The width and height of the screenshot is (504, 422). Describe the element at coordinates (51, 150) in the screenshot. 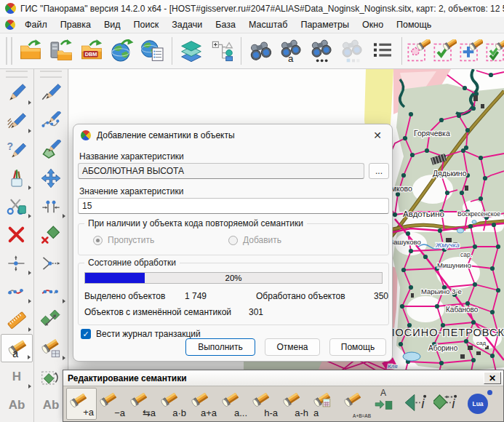

I see `create-polygon-button` at that location.